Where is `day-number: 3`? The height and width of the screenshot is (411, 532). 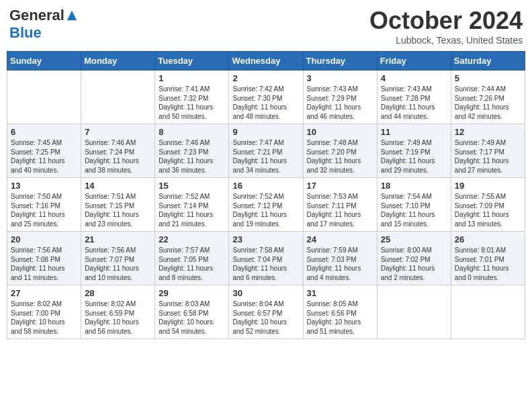 day-number: 3 is located at coordinates (340, 78).